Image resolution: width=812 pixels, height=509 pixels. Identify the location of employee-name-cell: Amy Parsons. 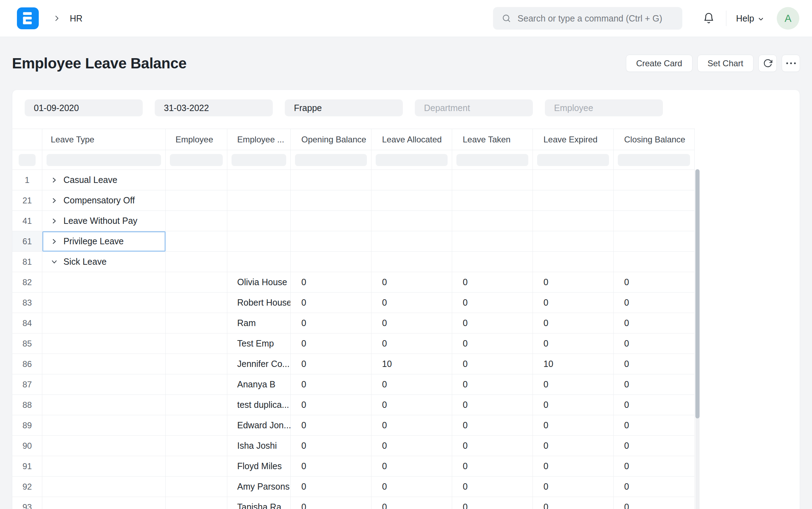
(259, 487).